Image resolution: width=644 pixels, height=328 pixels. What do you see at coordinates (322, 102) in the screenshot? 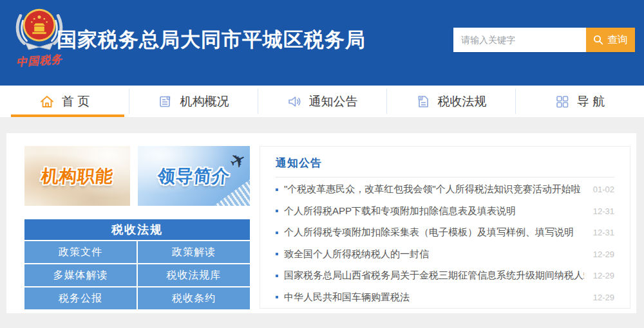
I see `main-nav: 首 页 机构概况 通知公告 税` at bounding box center [322, 102].